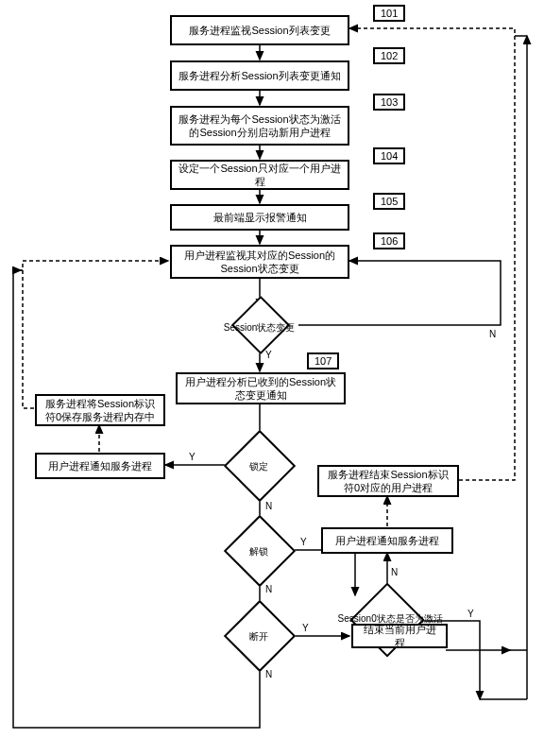 The image size is (544, 756). Describe the element at coordinates (389, 13) in the screenshot. I see `step-label: 101` at that location.